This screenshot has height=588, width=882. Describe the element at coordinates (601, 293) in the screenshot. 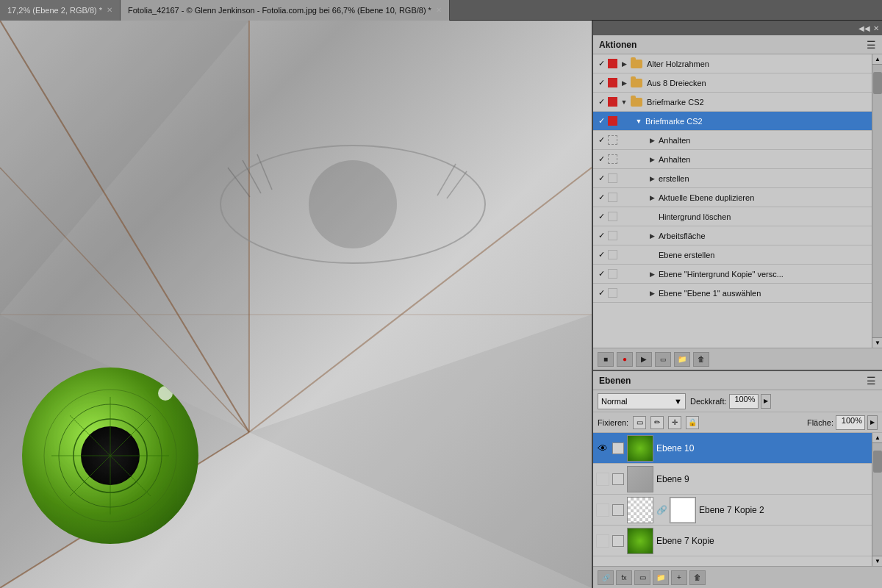

I see `action-check-ebene-ebene1: ✓` at that location.